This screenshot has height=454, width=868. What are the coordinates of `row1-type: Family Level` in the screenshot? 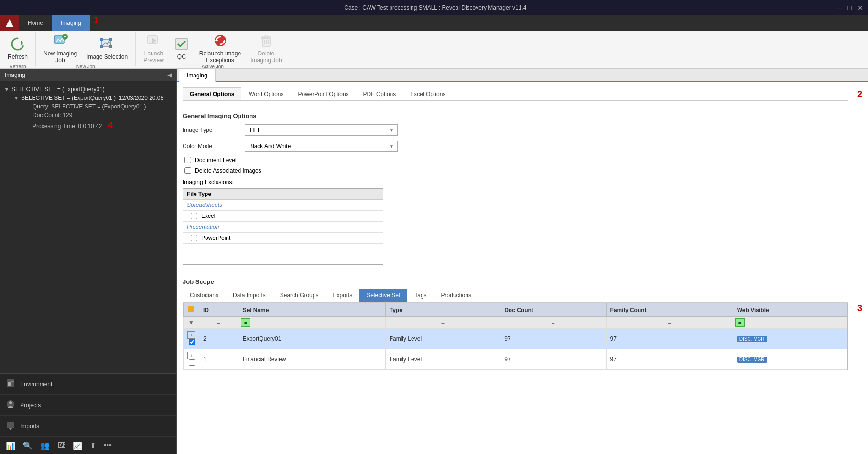 It's located at (443, 339).